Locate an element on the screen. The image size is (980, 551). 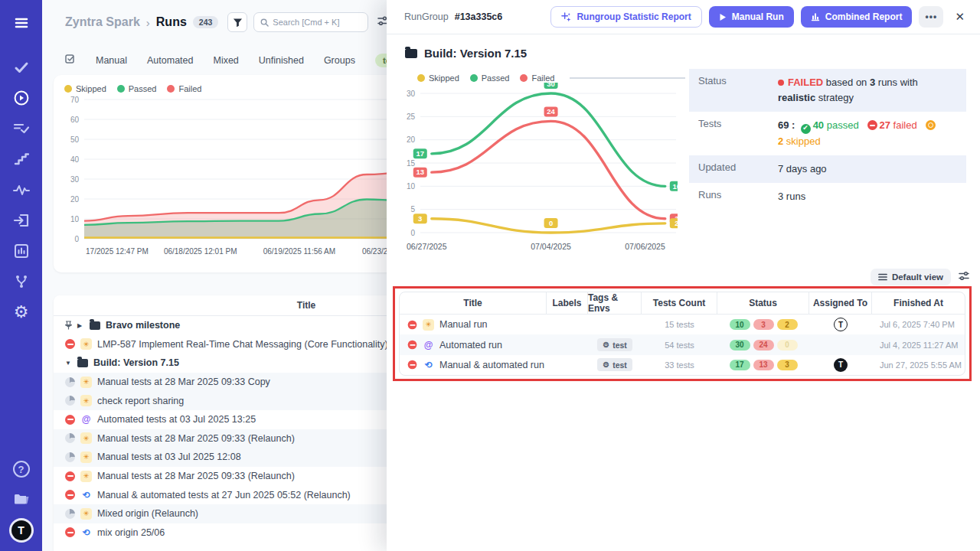
tab-manual: Manual is located at coordinates (112, 60).